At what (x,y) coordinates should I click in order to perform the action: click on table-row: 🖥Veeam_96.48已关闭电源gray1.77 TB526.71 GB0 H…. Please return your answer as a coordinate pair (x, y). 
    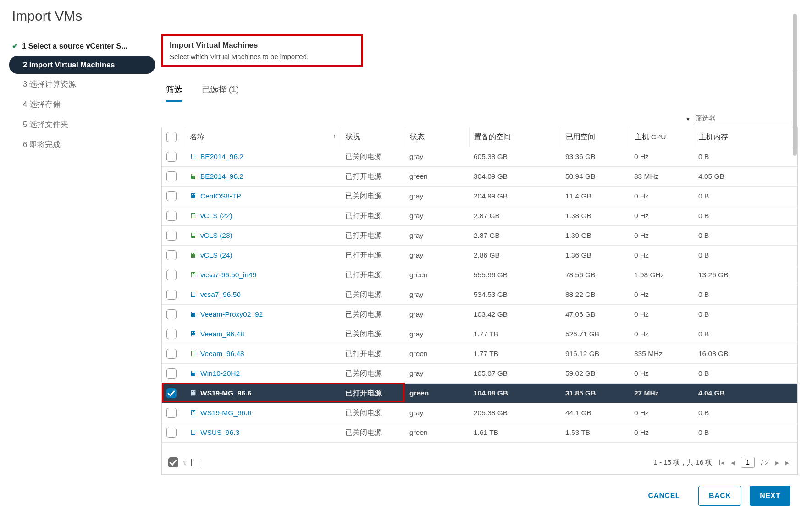
    Looking at the image, I should click on (480, 335).